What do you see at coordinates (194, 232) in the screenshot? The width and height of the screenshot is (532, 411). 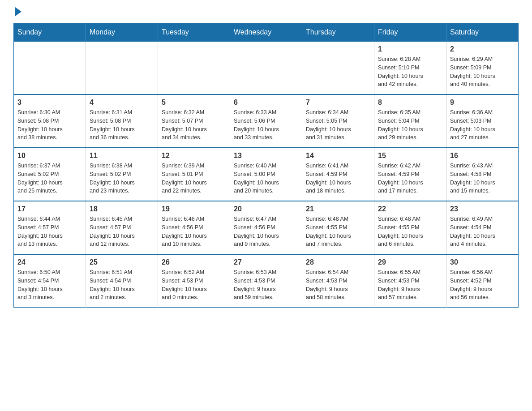 I see `day-info: Sunrise: 6:46 AM Sunset: 4:56 PM Dayligh…` at bounding box center [194, 232].